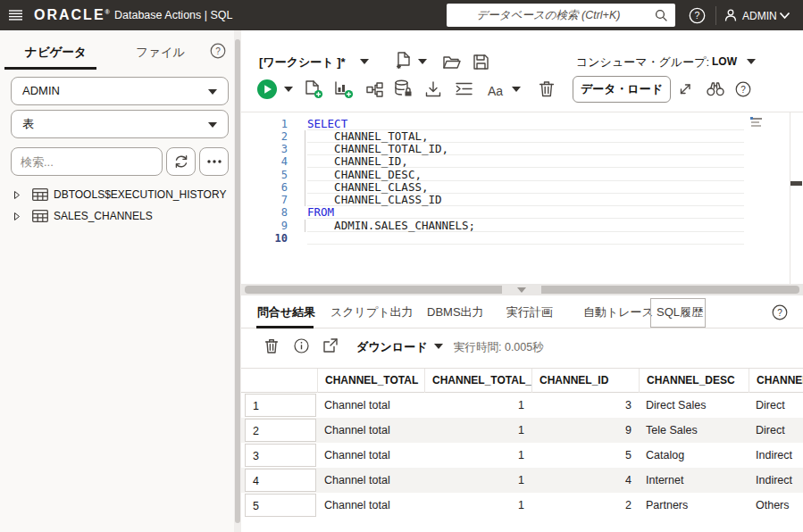 This screenshot has width=803, height=532. Describe the element at coordinates (561, 15) in the screenshot. I see `database-search-box` at that location.